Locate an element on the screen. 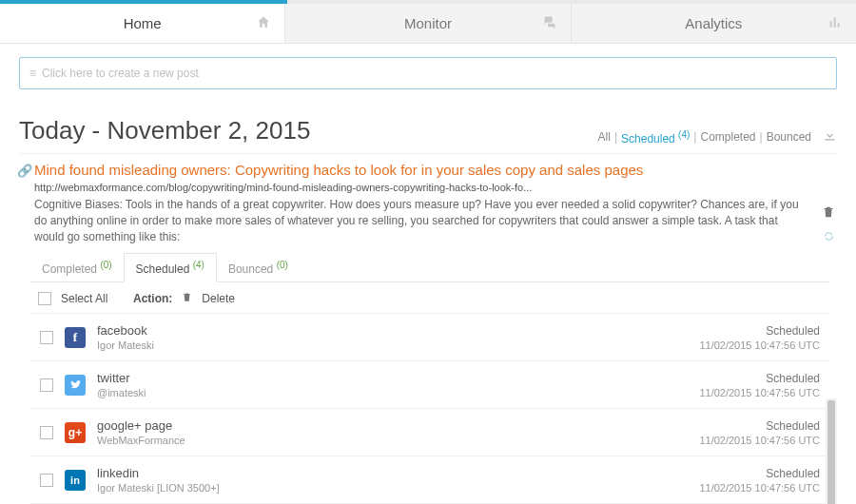 This screenshot has width=856, height=504. filter-bounced: Bounced is located at coordinates (789, 137).